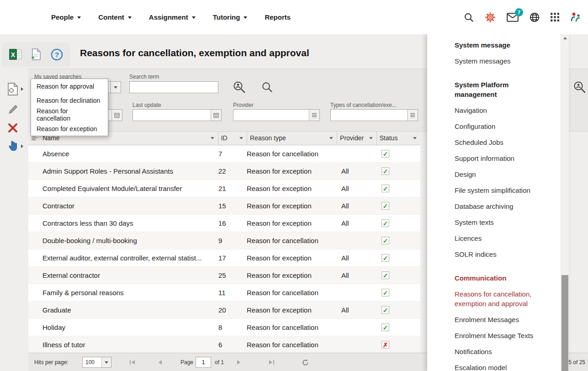  What do you see at coordinates (57, 54) in the screenshot?
I see `help-icon: ?` at bounding box center [57, 54].